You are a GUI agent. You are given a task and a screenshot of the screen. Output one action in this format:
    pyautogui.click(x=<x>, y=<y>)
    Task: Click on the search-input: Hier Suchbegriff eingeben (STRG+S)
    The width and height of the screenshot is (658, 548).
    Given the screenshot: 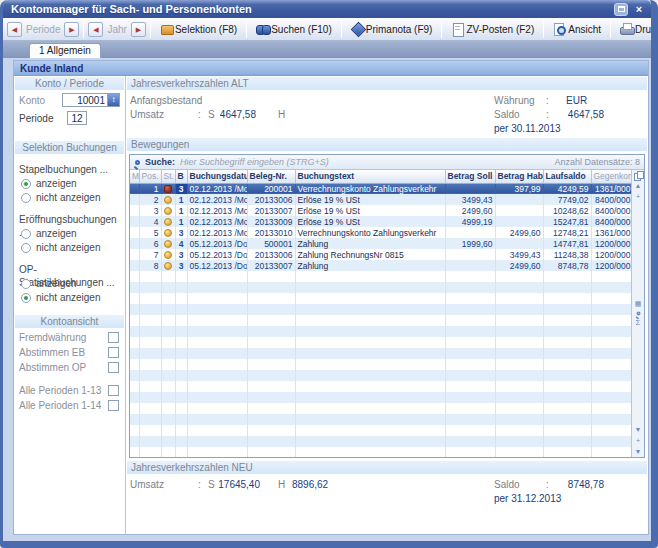 What is the action you would take?
    pyautogui.click(x=254, y=162)
    